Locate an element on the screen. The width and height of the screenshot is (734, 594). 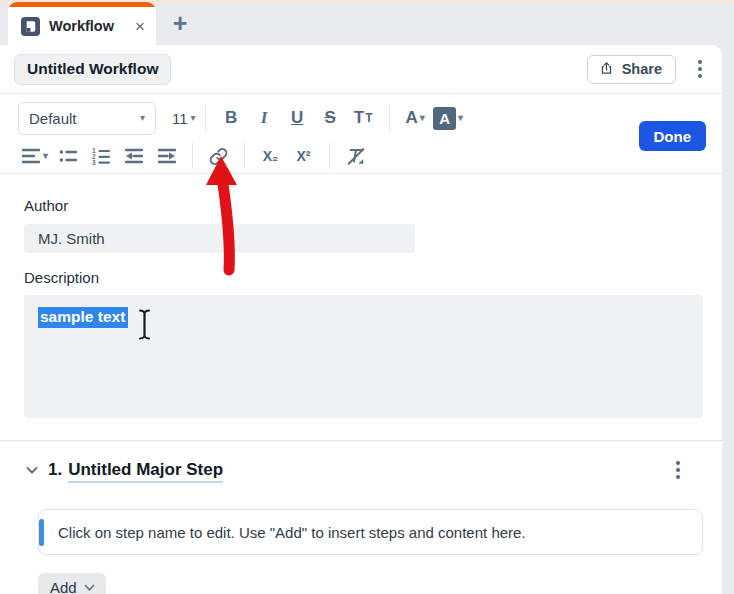
text-size-icon-small: T is located at coordinates (368, 118).